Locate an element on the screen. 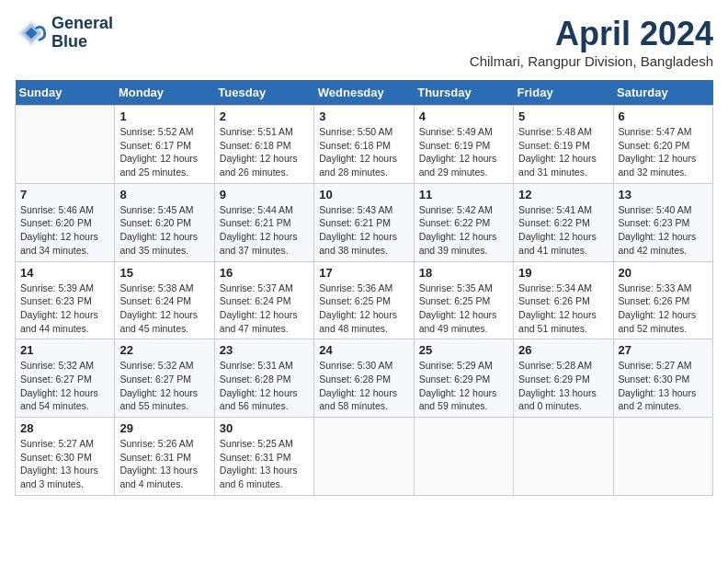 Image resolution: width=728 pixels, height=563 pixels. day-number: 24 is located at coordinates (364, 350).